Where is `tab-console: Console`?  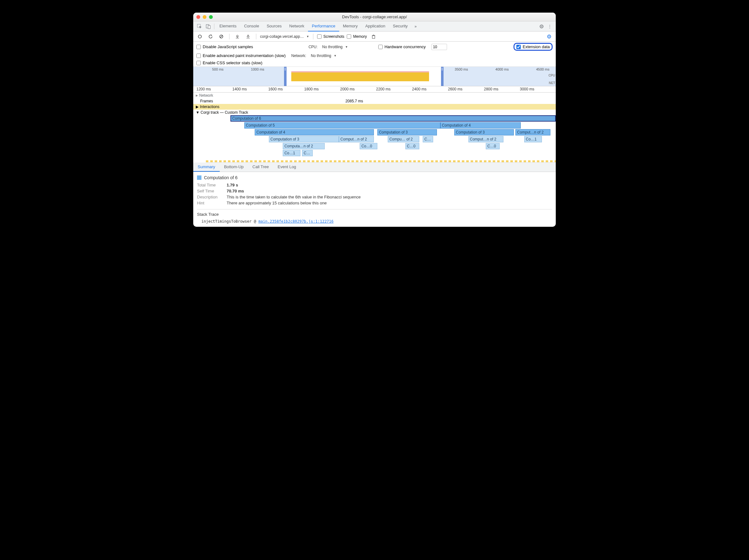
tab-console: Console is located at coordinates (251, 26).